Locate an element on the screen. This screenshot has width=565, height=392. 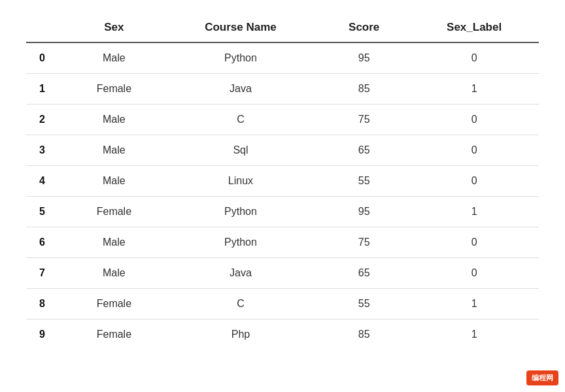
cell-index: 3 is located at coordinates (46, 150).